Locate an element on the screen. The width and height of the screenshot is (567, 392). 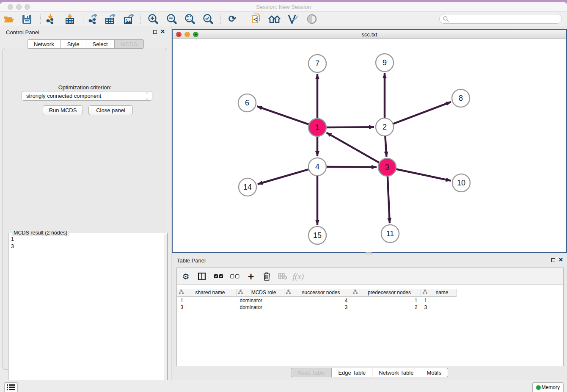
column-header-successor-nodes: successor nodes is located at coordinates (318, 293).